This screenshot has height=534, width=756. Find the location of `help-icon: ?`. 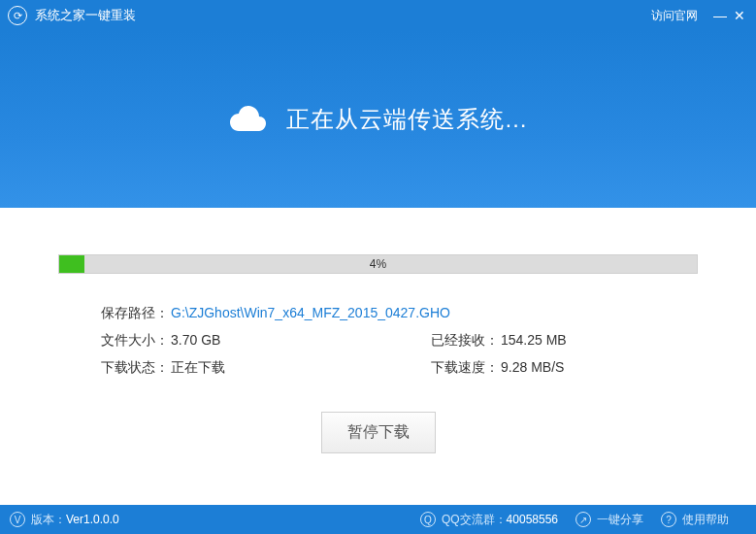

help-icon: ? is located at coordinates (669, 519).